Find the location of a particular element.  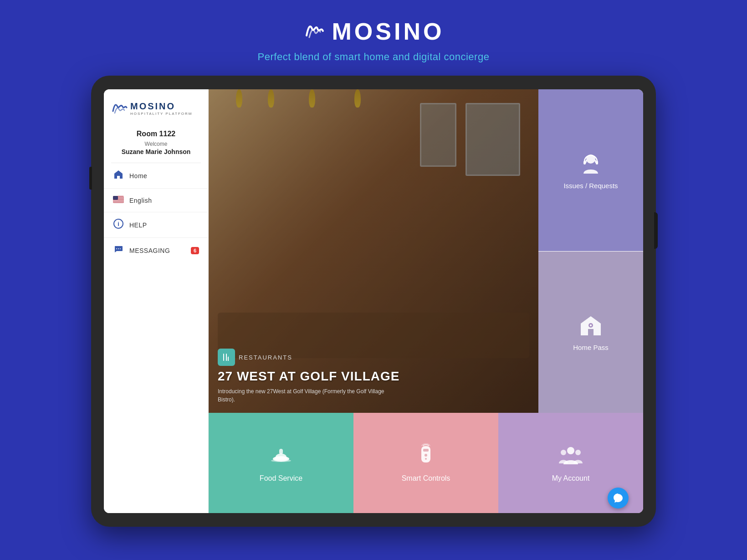

restaurant-description: Introducing the new 27West at Golf Villa… is located at coordinates (304, 396).